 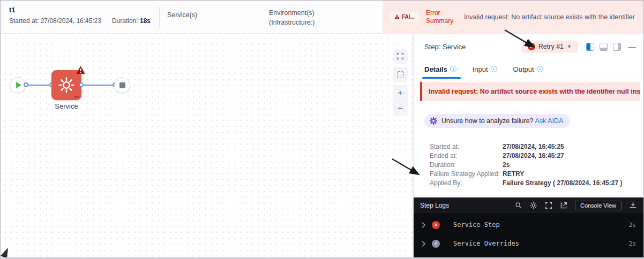 I want to click on open-logs-new-tab-button, so click(x=564, y=205).